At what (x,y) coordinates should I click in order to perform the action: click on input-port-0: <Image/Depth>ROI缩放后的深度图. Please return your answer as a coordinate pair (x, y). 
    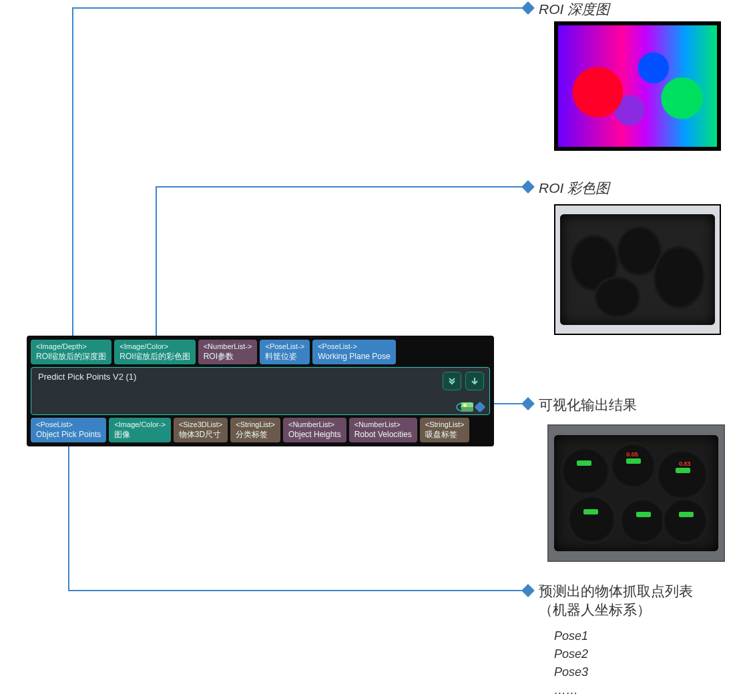
    Looking at the image, I should click on (71, 352).